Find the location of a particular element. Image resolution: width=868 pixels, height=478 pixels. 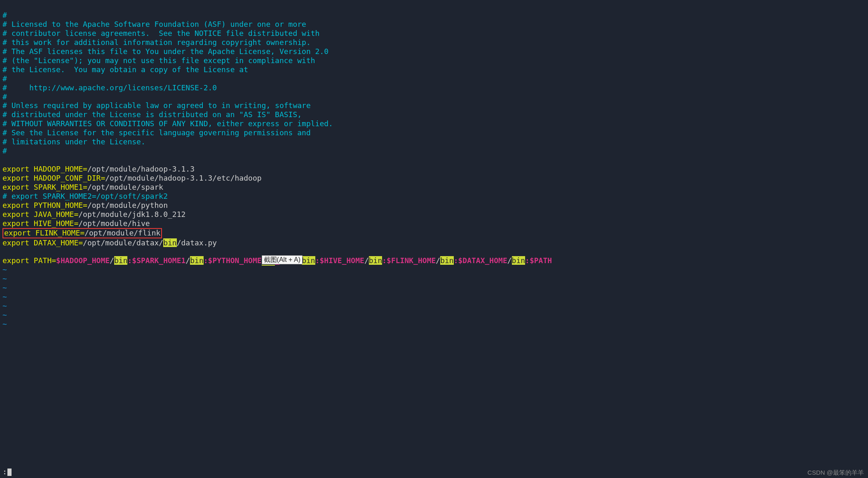

watermark: CSDN @最笨的羊羊 is located at coordinates (836, 473).